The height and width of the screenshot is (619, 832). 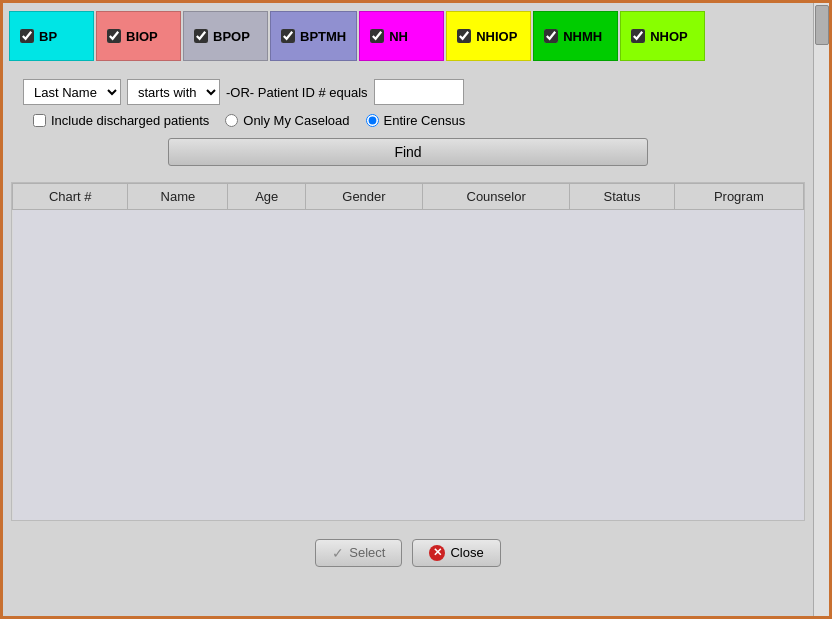 What do you see at coordinates (408, 152) in the screenshot?
I see `find-button: Find` at bounding box center [408, 152].